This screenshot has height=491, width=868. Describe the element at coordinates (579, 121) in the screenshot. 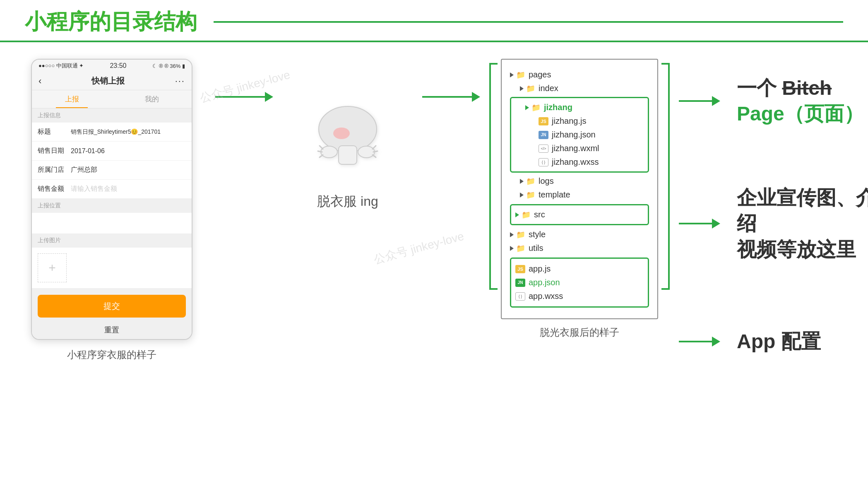

I see `file-jizhang-js: JS jizhang.js` at that location.